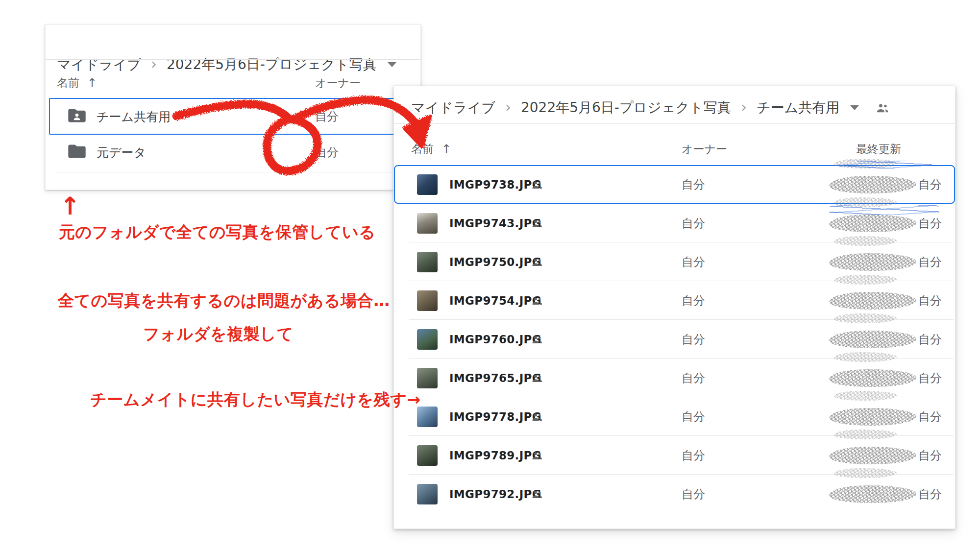  What do you see at coordinates (495, 417) in the screenshot?
I see `file-name: IMGP9778.JPG` at bounding box center [495, 417].